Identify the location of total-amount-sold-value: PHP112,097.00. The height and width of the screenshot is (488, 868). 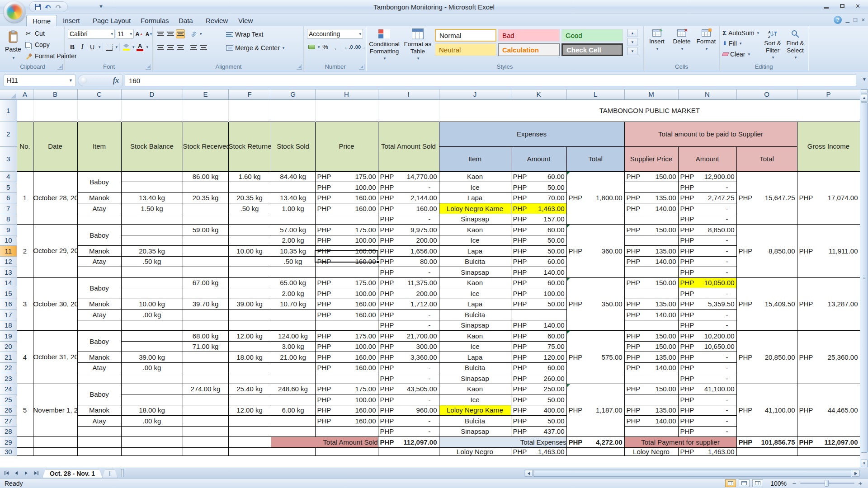
(409, 442).